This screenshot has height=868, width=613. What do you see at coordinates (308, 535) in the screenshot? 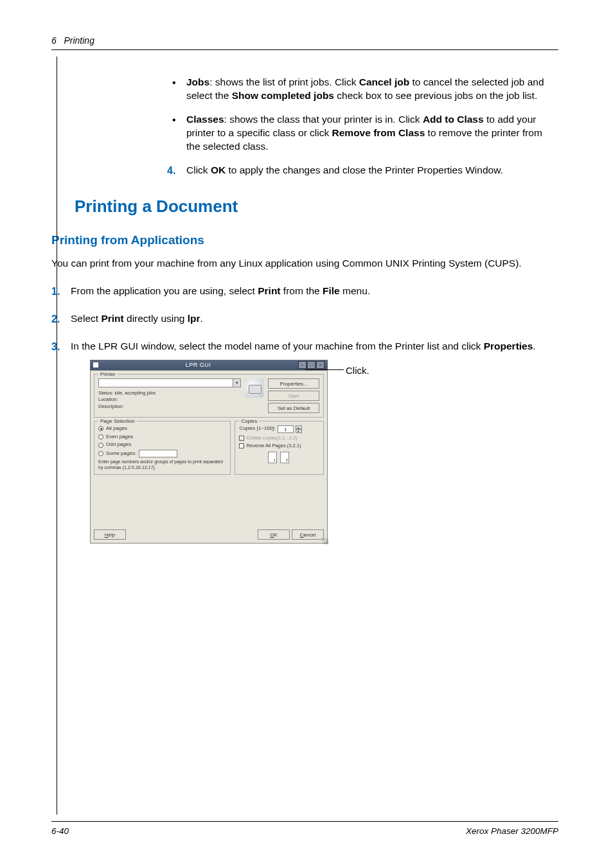
I see `cancel-button: Cancel` at bounding box center [308, 535].